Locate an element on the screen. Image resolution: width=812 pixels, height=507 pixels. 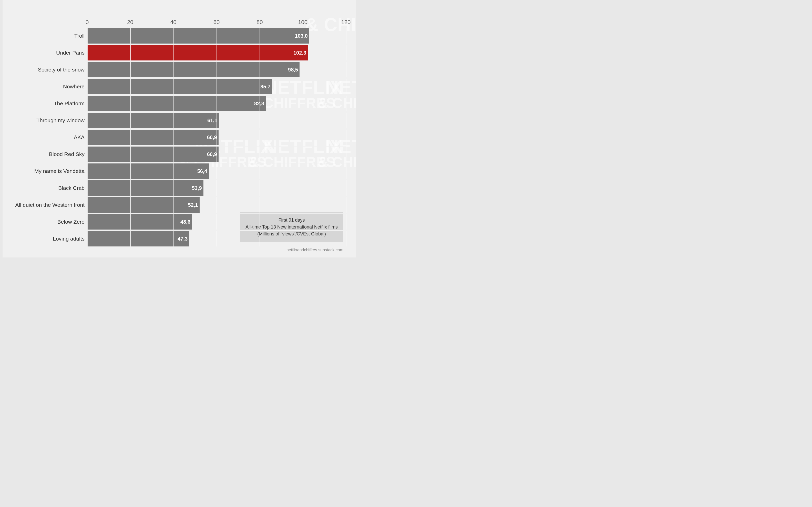
x-label-20: 20 is located at coordinates (130, 22).